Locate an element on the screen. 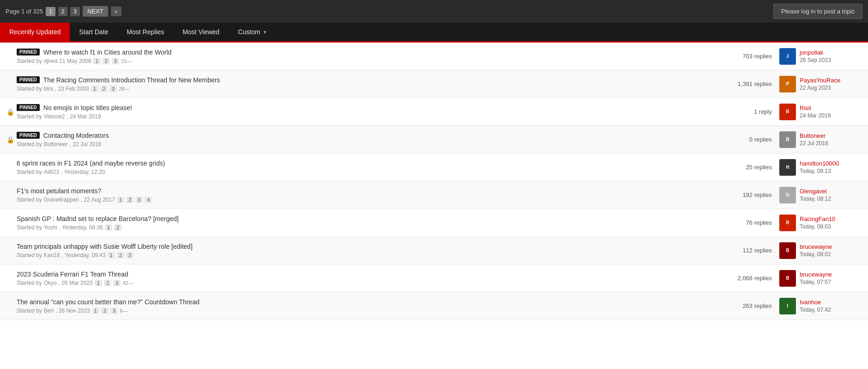 The image size is (868, 369). page-2-button: 2 is located at coordinates (63, 12).